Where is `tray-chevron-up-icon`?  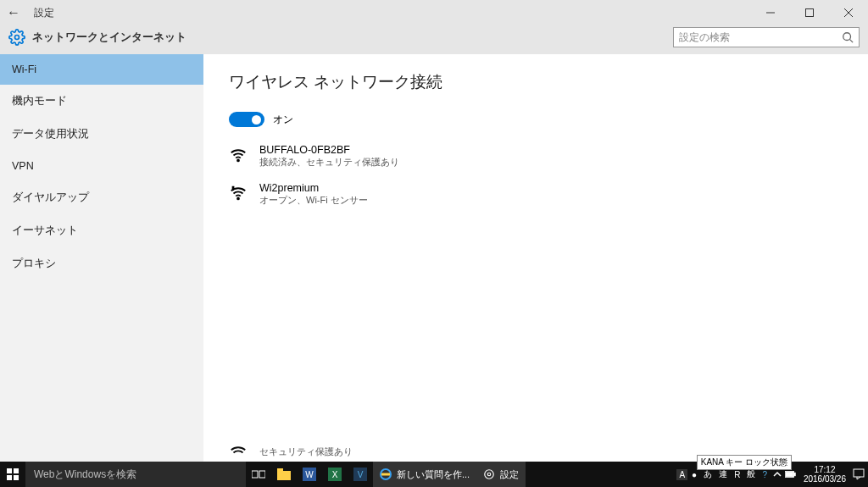
tray-chevron-up-icon is located at coordinates (777, 474).